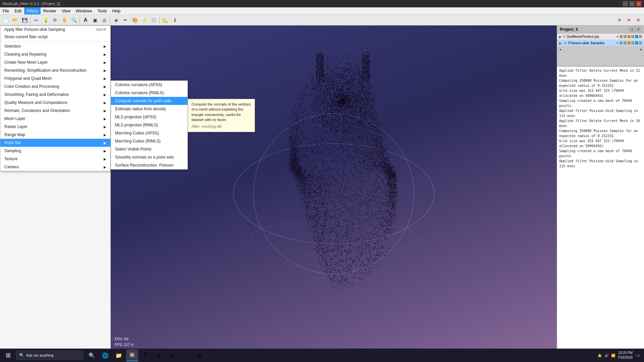  Describe the element at coordinates (154, 20) in the screenshot. I see `toolbar-plug2: ⬡` at that location.